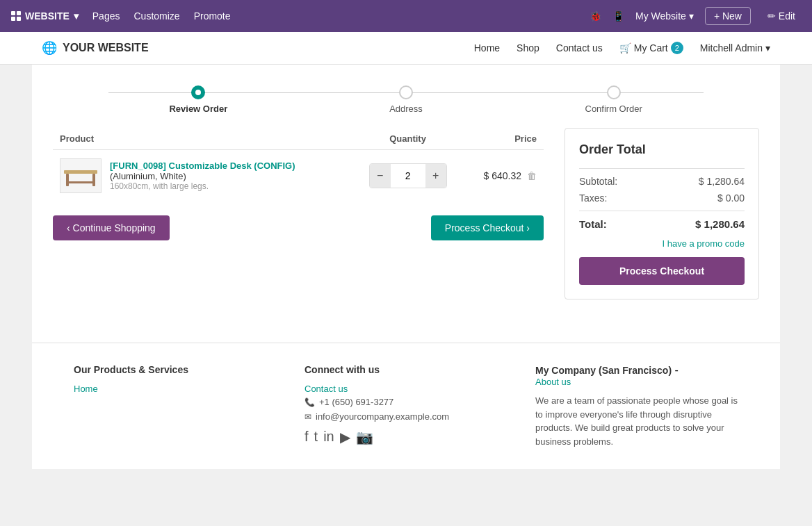 The height and width of the screenshot is (526, 812). Describe the element at coordinates (406, 370) in the screenshot. I see `footer-connect-title: Connect with us` at that location.